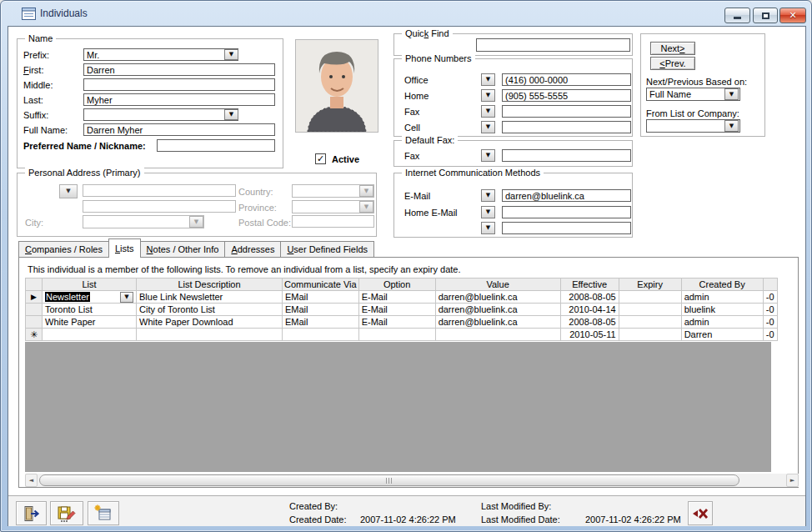 The image size is (812, 532). Describe the element at coordinates (792, 480) in the screenshot. I see `scroll-right-button: ►` at that location.